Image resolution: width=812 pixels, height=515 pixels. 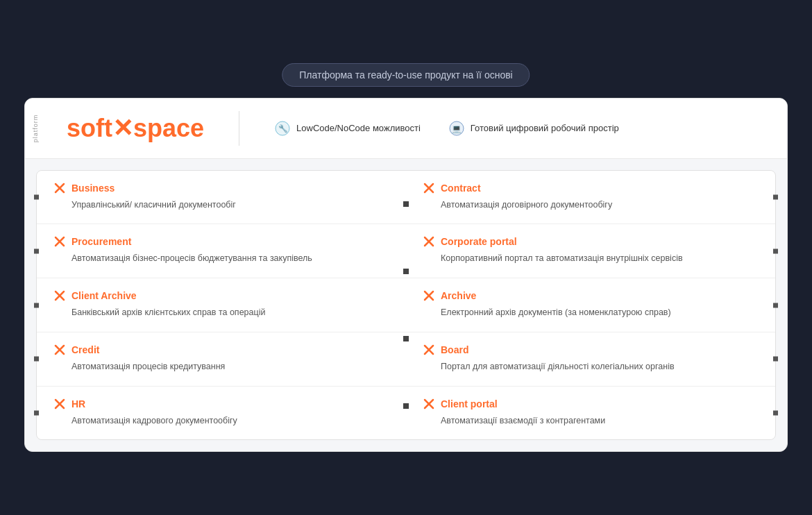 I want to click on business-name: Business, so click(x=93, y=188).